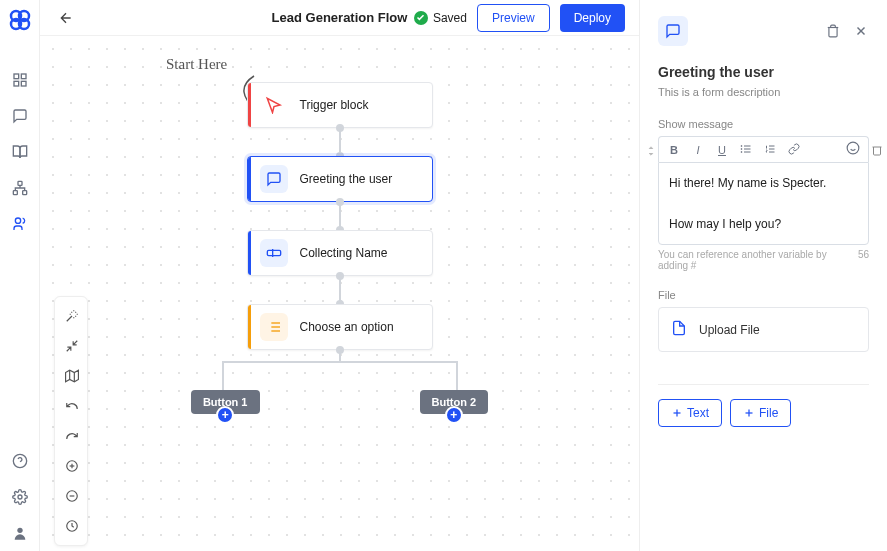  I want to click on file-label: File, so click(764, 295).